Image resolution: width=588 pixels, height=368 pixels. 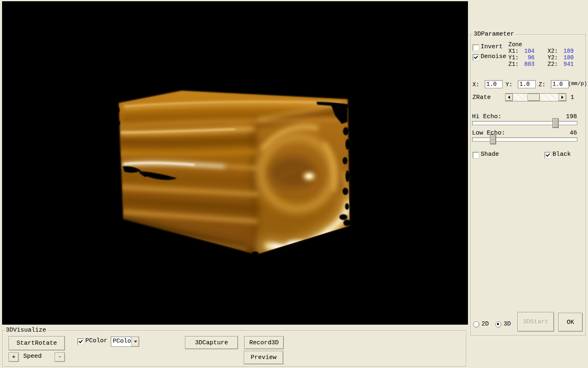 I want to click on visualize-panel: 3DVisualize StartRotate PColor PColor + …, so click(x=234, y=348).